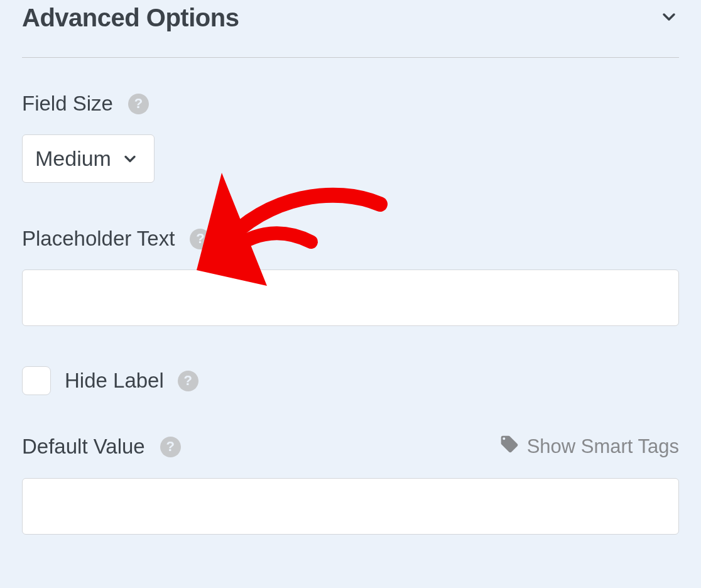 The height and width of the screenshot is (588, 701). Describe the element at coordinates (350, 447) in the screenshot. I see `default-value-header: Default Value ? Show Smart Tags` at that location.